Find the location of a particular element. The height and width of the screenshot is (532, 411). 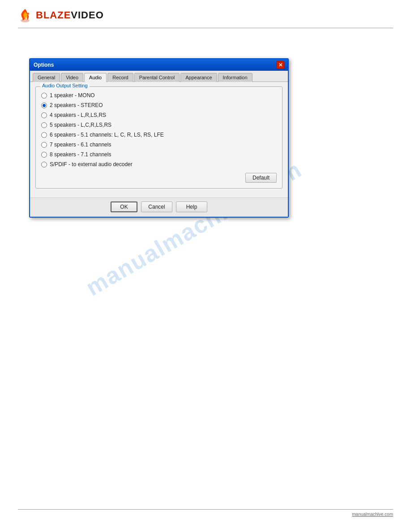

radio-label-6speaker: 6 speakers - 5.1 channels: L, C, R, LS, … is located at coordinates (107, 135).